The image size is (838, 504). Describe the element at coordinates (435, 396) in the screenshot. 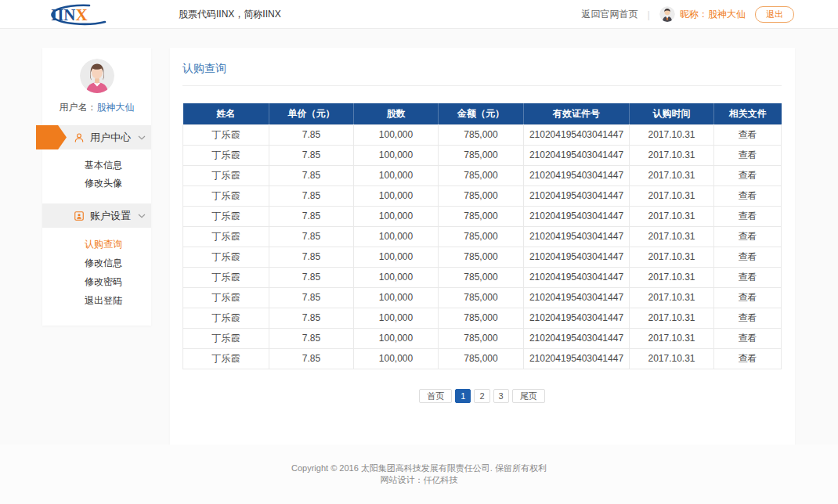

I see `first-page-button: 首页` at that location.